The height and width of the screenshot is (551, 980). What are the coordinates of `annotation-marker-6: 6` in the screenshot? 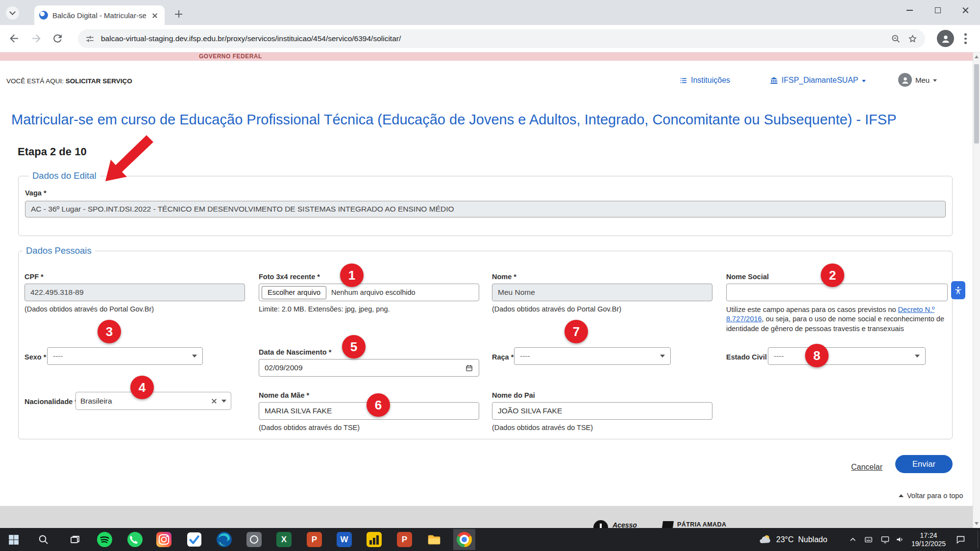 It's located at (378, 405).